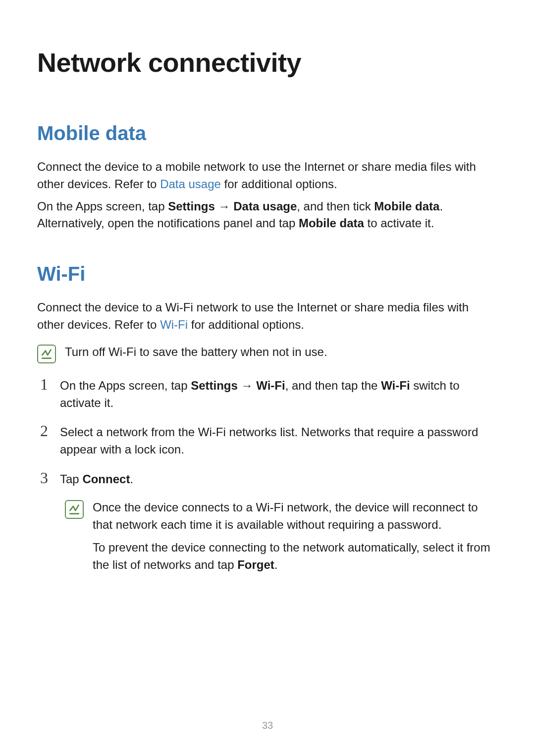  What do you see at coordinates (268, 176) in the screenshot?
I see `mobile-data-para-1: Connect the device to a mobile network t…` at bounding box center [268, 176].